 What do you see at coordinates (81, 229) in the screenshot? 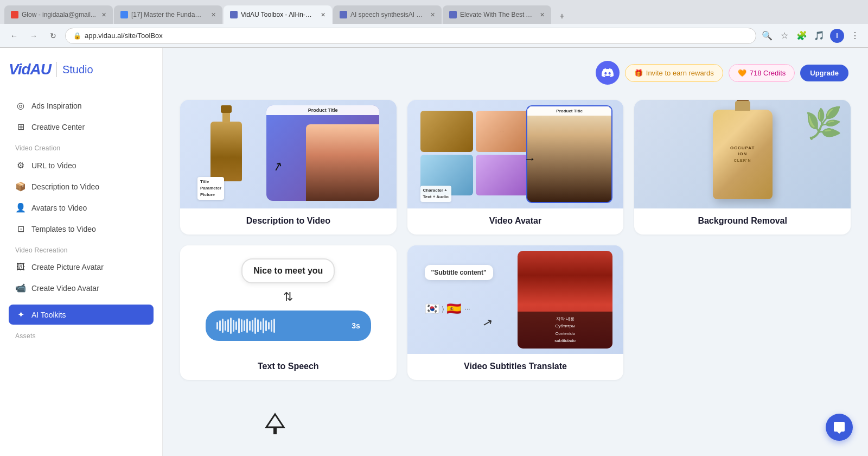
I see `sidebar-item-templates-to-video: ⊡ Templates to Video` at bounding box center [81, 229].